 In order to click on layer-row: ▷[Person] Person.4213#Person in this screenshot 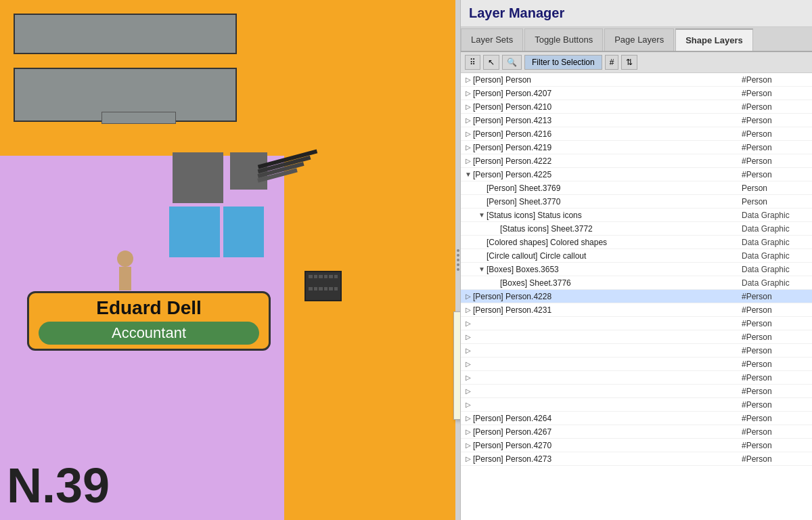, I will do `click(636, 121)`.